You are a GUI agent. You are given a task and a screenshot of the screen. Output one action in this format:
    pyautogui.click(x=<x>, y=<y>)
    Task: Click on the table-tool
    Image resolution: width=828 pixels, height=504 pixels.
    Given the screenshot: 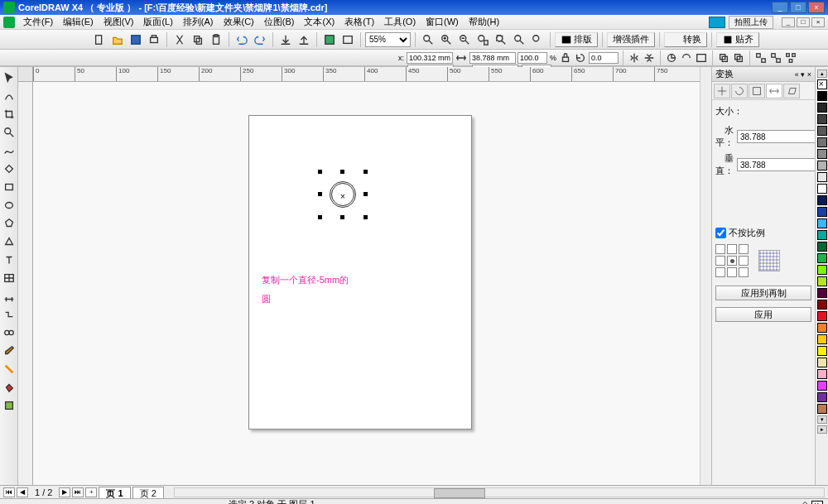 What is the action you would take?
    pyautogui.click(x=9, y=278)
    